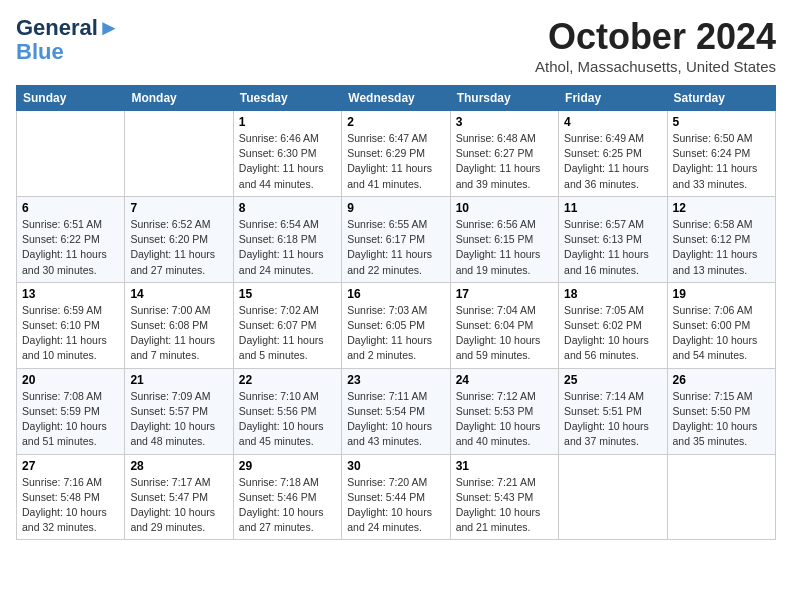 Image resolution: width=792 pixels, height=612 pixels. What do you see at coordinates (504, 325) in the screenshot?
I see `calendar-cell: 17Sunrise: 7:04 AMSunset: 6:04 PMDayligh…` at bounding box center [504, 325].